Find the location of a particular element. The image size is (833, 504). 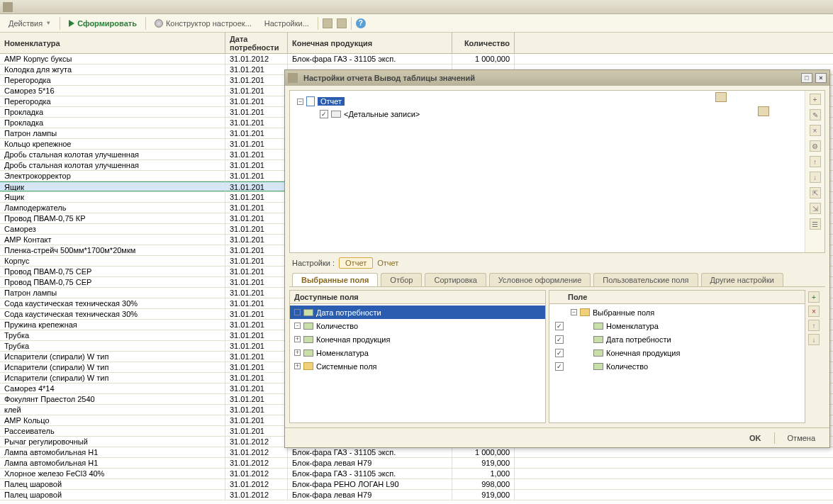

action3-button: ☰ is located at coordinates (815, 224).